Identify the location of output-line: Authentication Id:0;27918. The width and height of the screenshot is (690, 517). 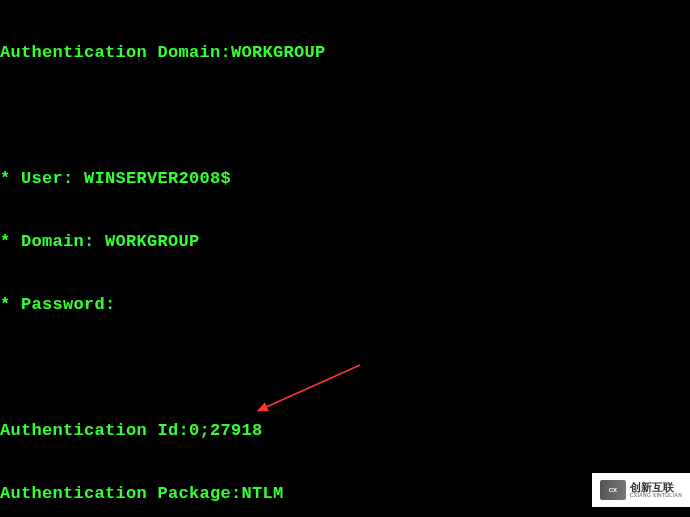
(345, 430).